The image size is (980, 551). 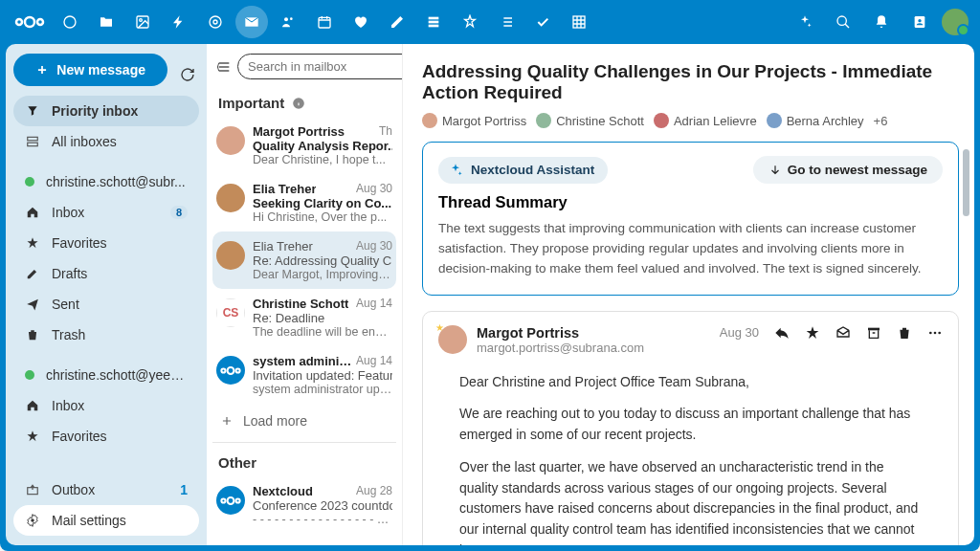 What do you see at coordinates (106, 520) in the screenshot?
I see `nav-mail-settings: Mail settings` at bounding box center [106, 520].